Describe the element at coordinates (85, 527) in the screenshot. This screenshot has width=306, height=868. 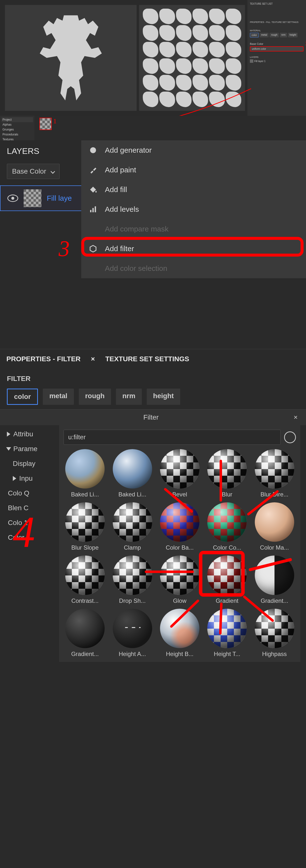
I see `filter-blur-slope: Blur Slope` at that location.